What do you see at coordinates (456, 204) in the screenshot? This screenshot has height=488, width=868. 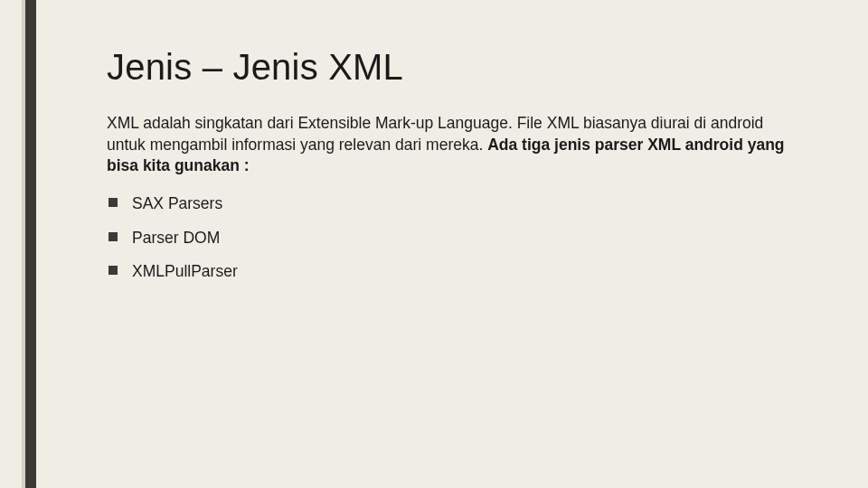 I see `list-item: SAX Parsers` at bounding box center [456, 204].